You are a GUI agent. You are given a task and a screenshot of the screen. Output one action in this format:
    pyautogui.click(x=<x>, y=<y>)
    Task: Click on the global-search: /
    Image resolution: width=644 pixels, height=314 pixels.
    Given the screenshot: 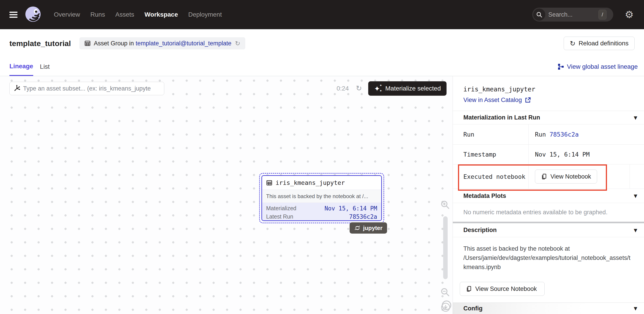 What is the action you would take?
    pyautogui.click(x=573, y=15)
    